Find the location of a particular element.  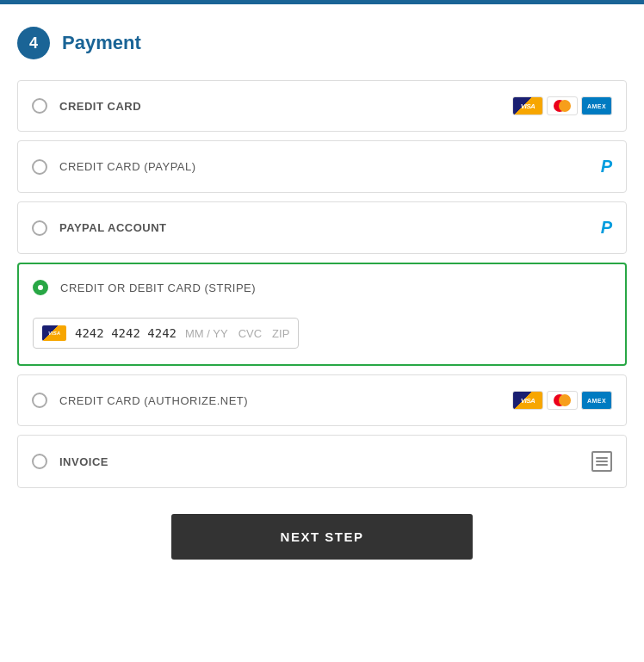

radio-authorize is located at coordinates (40, 400).